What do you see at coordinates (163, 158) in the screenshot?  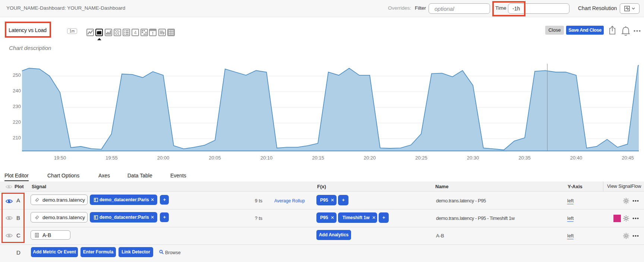 I see `svg-text: 20:00` at bounding box center [163, 158].